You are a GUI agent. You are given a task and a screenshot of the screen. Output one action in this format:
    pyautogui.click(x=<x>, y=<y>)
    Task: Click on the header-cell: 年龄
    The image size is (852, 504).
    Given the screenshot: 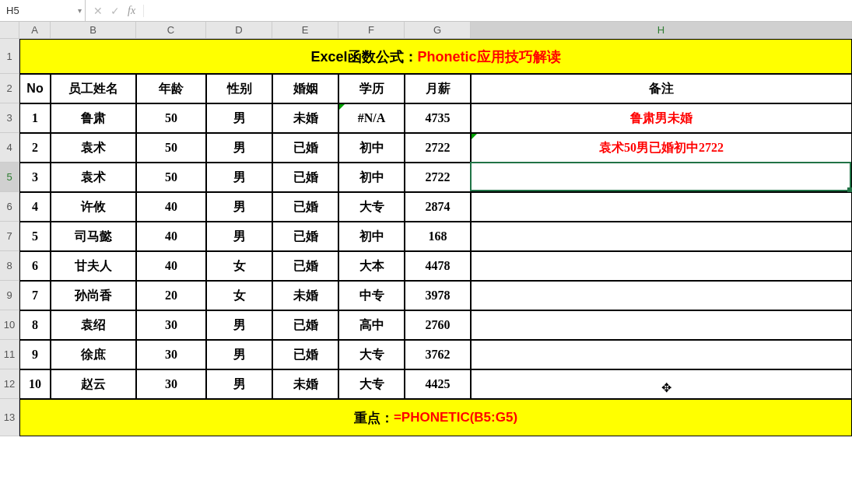 What is the action you would take?
    pyautogui.click(x=171, y=89)
    